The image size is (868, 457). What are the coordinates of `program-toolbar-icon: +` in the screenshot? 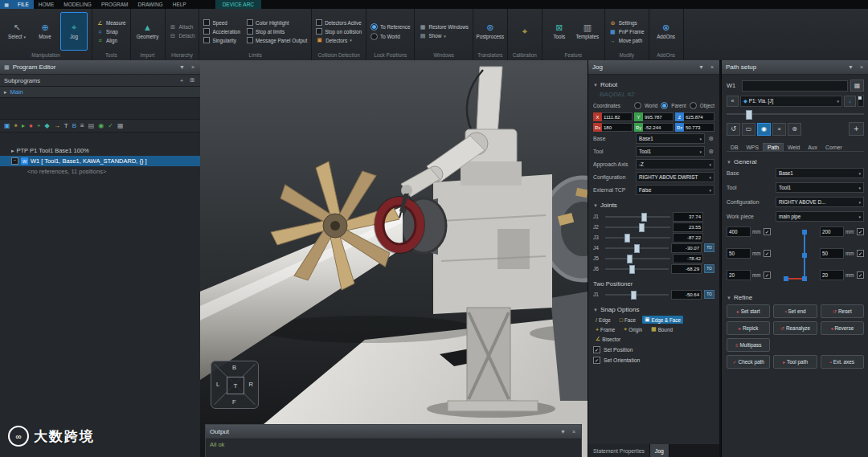 It's located at (39, 125).